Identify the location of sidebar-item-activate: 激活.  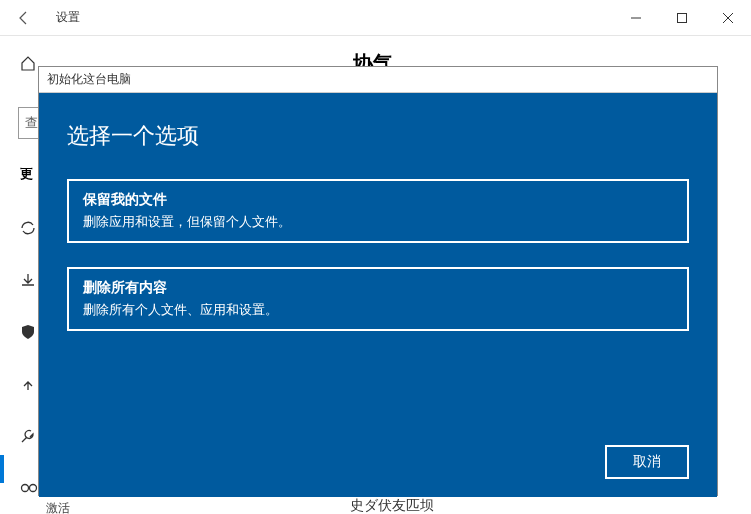
(58, 507).